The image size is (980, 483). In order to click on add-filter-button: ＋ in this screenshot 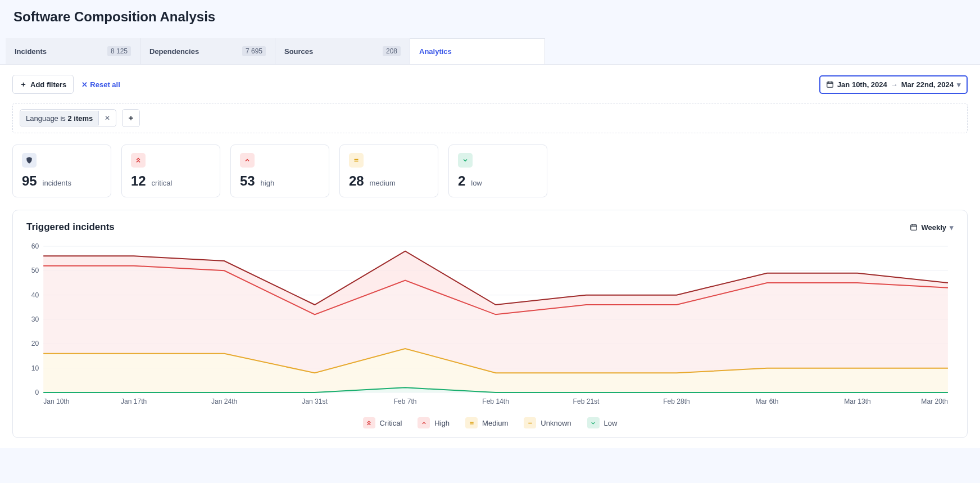, I will do `click(131, 118)`.